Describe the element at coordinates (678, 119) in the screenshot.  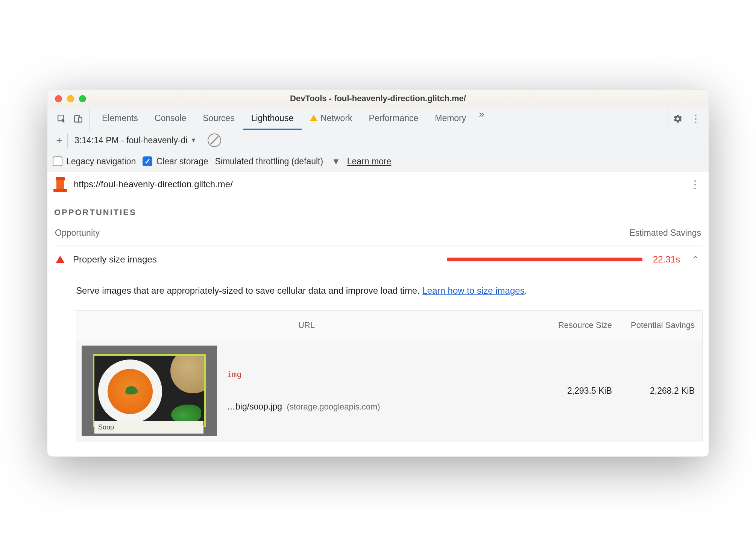
I see `settings-icon` at that location.